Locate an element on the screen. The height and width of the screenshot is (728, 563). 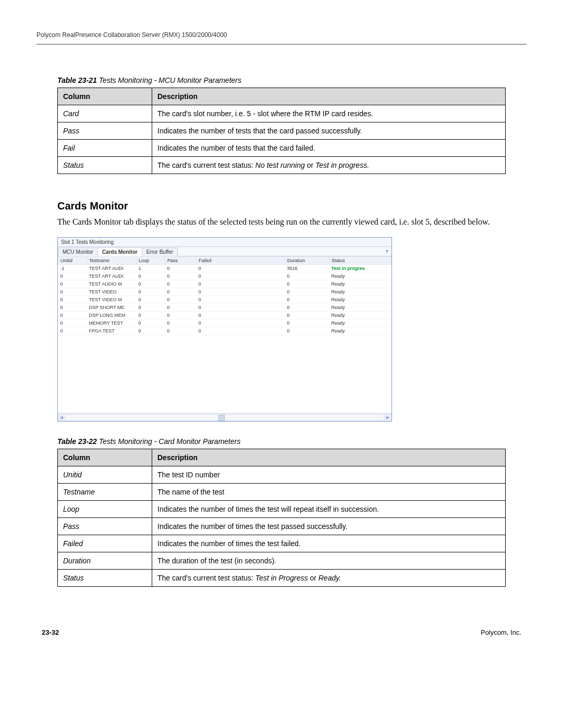
table22-caption: Table 23-22 Tests Monitoring - Card Moni… is located at coordinates (292, 441).